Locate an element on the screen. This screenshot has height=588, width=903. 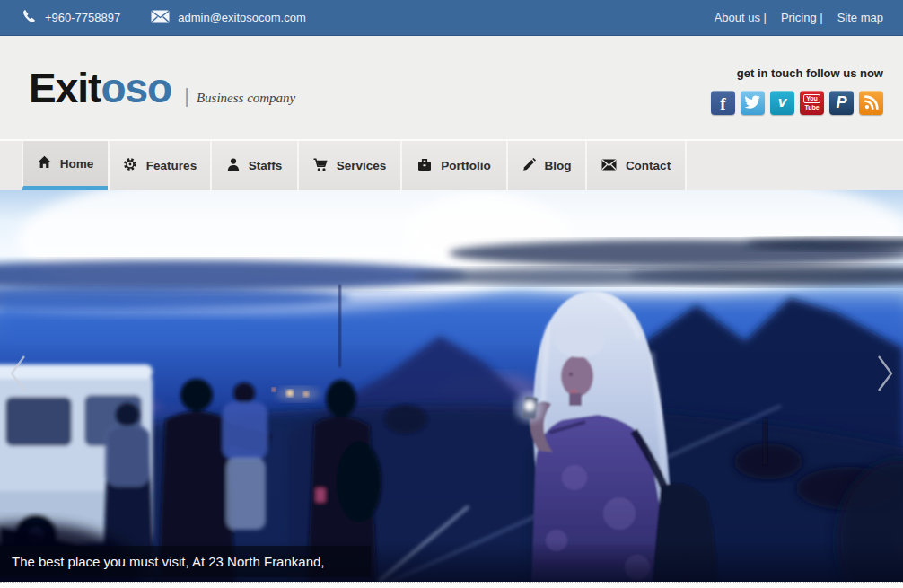
logo-tagline: Business company is located at coordinates (246, 99).